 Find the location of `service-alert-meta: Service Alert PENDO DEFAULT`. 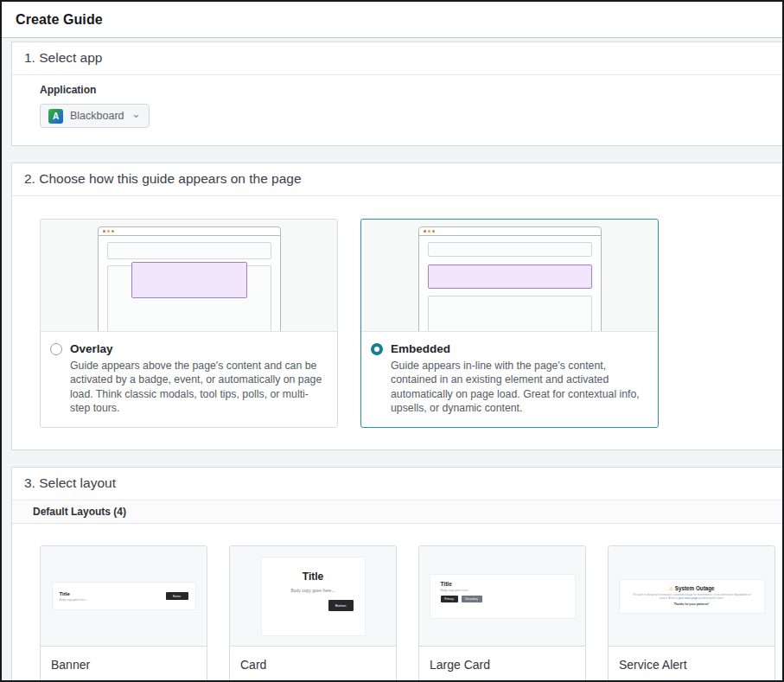

service-alert-meta: Service Alert PENDO DEFAULT is located at coordinates (692, 664).